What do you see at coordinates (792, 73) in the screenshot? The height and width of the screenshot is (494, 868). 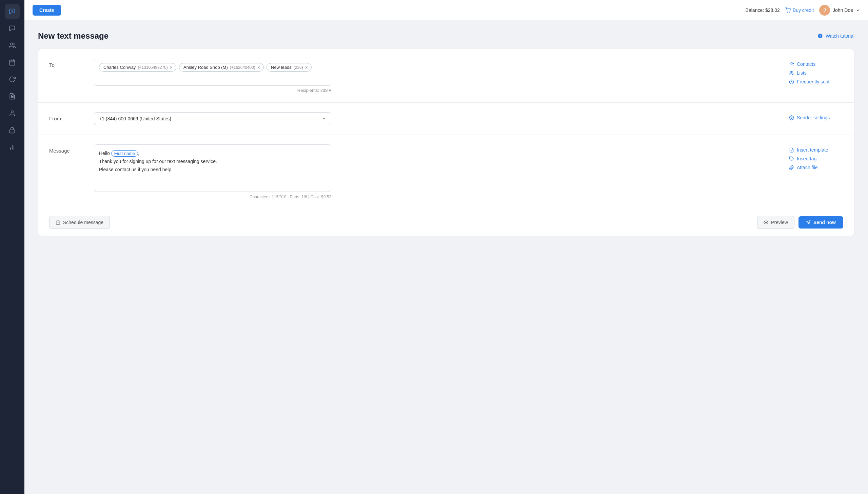 I see `lists-icon` at bounding box center [792, 73].